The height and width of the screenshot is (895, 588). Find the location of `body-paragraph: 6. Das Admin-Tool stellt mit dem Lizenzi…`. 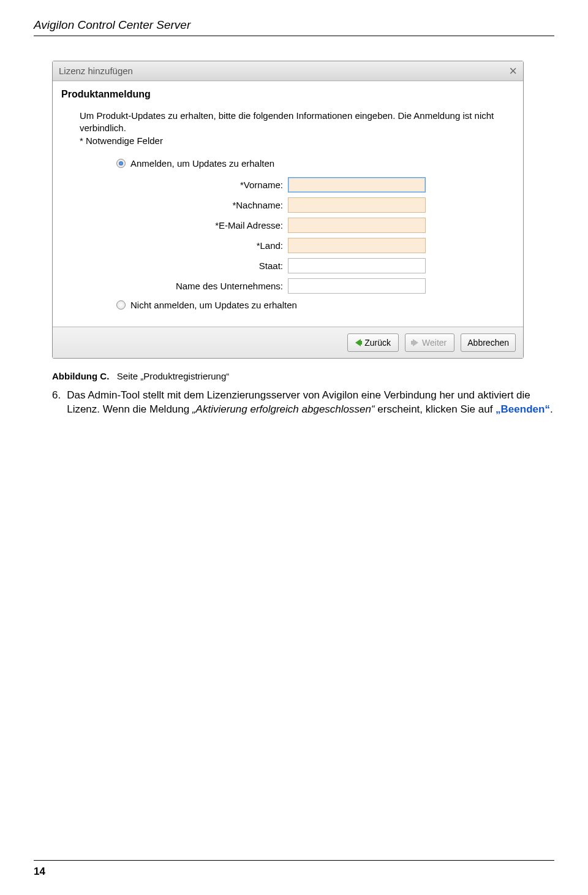

body-paragraph: 6. Das Admin-Tool stellt mit dem Lizenzi… is located at coordinates (303, 403).